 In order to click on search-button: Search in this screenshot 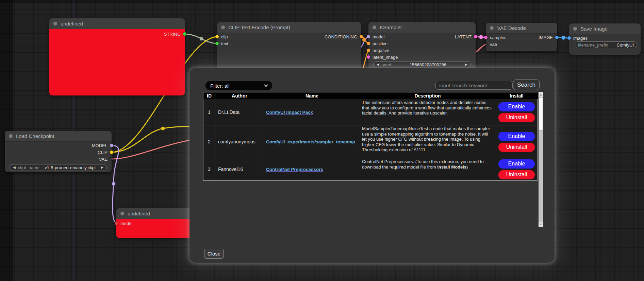, I will do `click(526, 85)`.